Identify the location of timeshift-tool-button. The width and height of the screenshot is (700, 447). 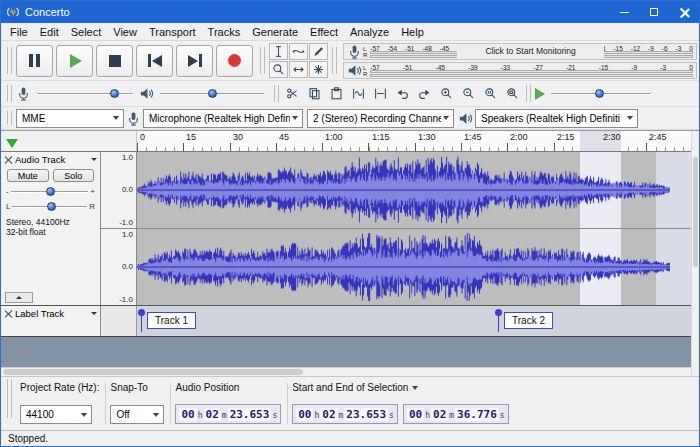
(298, 70).